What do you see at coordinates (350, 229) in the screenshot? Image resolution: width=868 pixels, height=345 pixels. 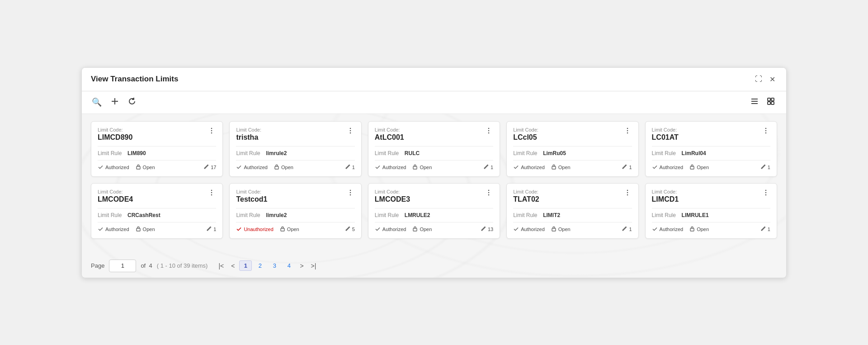 I see `status-item-count: 5` at bounding box center [350, 229].